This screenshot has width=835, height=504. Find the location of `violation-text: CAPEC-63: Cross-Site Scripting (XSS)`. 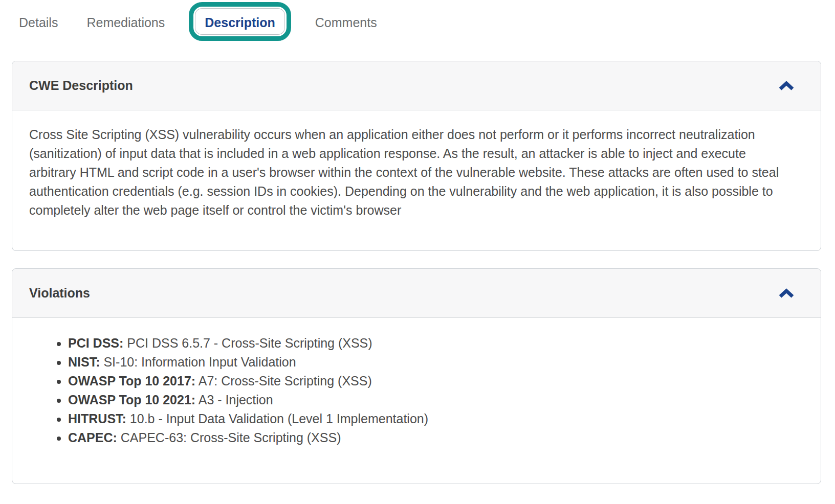

violation-text: CAPEC-63: Cross-Site Scripting (XSS) is located at coordinates (229, 438).